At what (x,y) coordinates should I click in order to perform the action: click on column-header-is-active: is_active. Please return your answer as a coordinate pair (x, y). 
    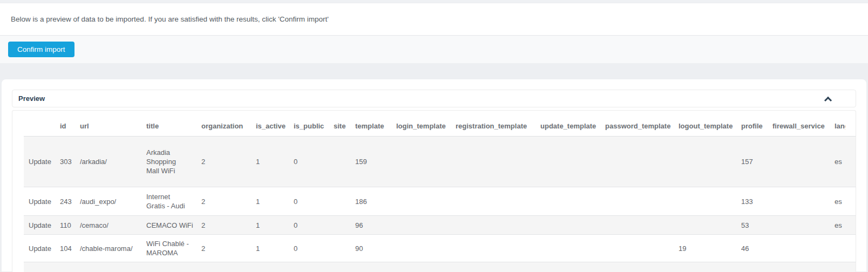
    Looking at the image, I should click on (275, 125).